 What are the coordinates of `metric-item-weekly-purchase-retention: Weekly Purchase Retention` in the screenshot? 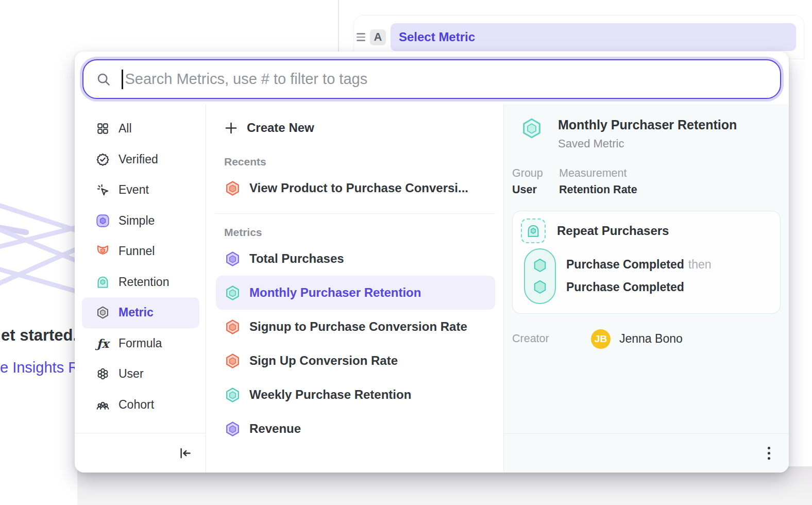 It's located at (356, 395).